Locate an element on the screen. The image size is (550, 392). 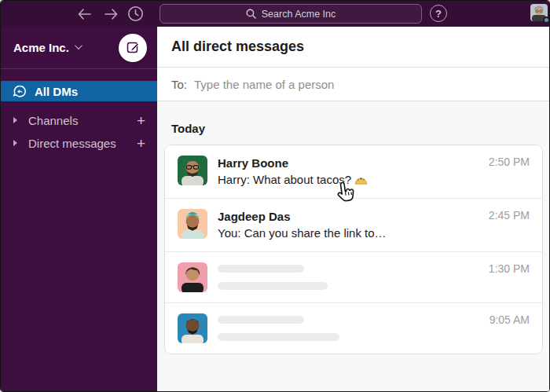
add-dm-button: + is located at coordinates (141, 143).